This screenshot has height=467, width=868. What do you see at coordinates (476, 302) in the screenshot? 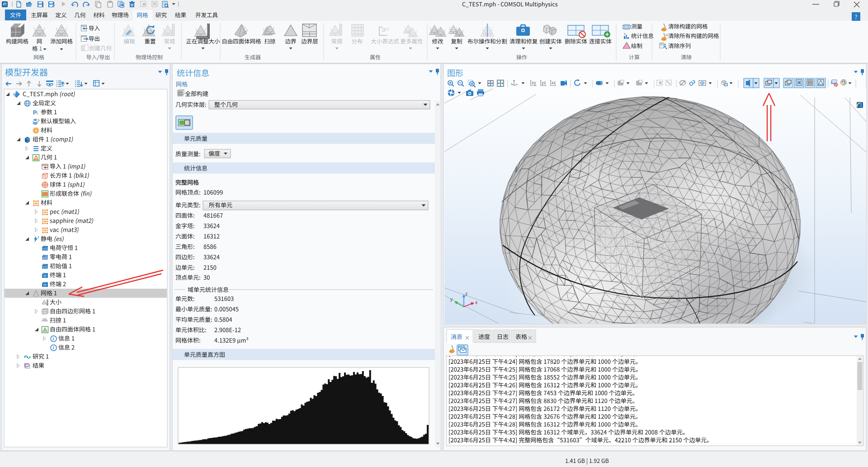
I see `svg-text: x` at bounding box center [476, 302].